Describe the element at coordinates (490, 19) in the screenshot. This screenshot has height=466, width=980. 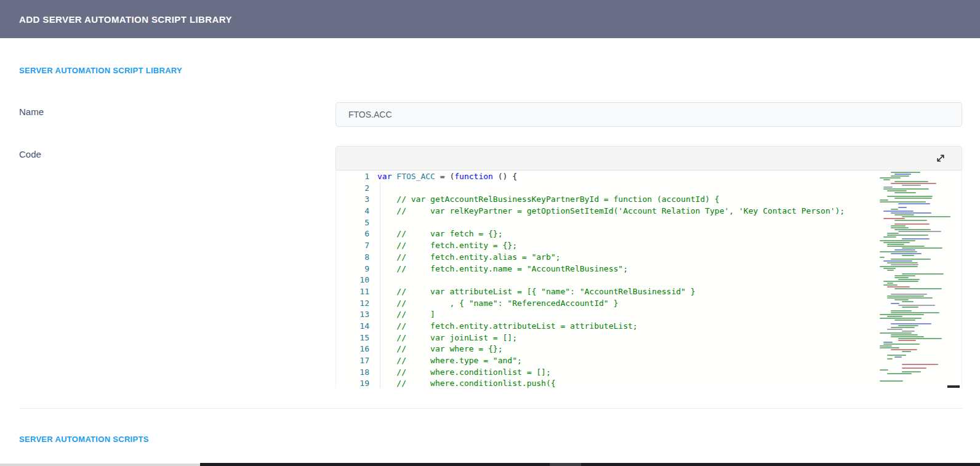
I see `header-bar: ADD SERVER AUTOMATION SCRIPT LIBRARY` at that location.